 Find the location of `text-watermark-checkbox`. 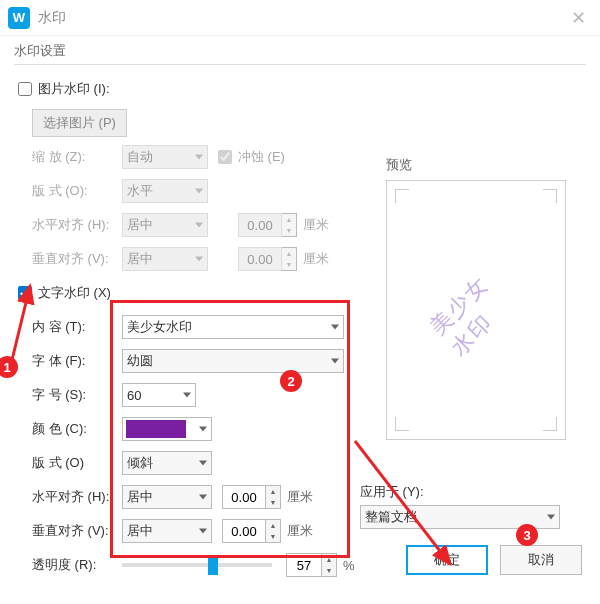

text-watermark-checkbox is located at coordinates (25, 293).